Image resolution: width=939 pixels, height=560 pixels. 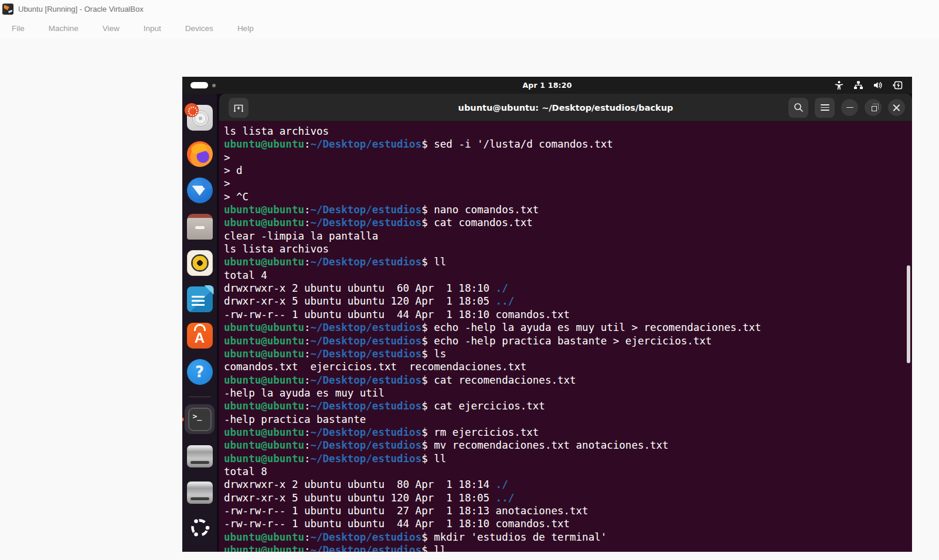 What do you see at coordinates (566, 236) in the screenshot?
I see `terminal-line: clear -limpia la pantalla` at bounding box center [566, 236].